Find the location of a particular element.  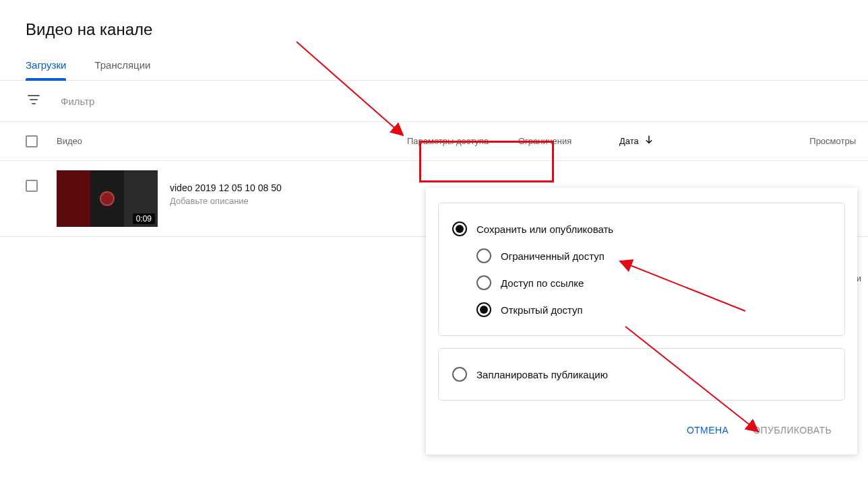

schedule-group: Запланировать публикацию is located at coordinates (642, 374).